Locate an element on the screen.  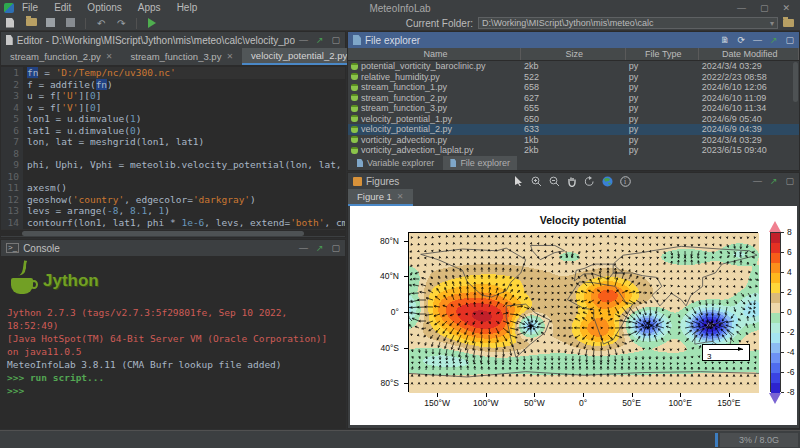
y-axis-tick-label: 0° is located at coordinates (386, 312).